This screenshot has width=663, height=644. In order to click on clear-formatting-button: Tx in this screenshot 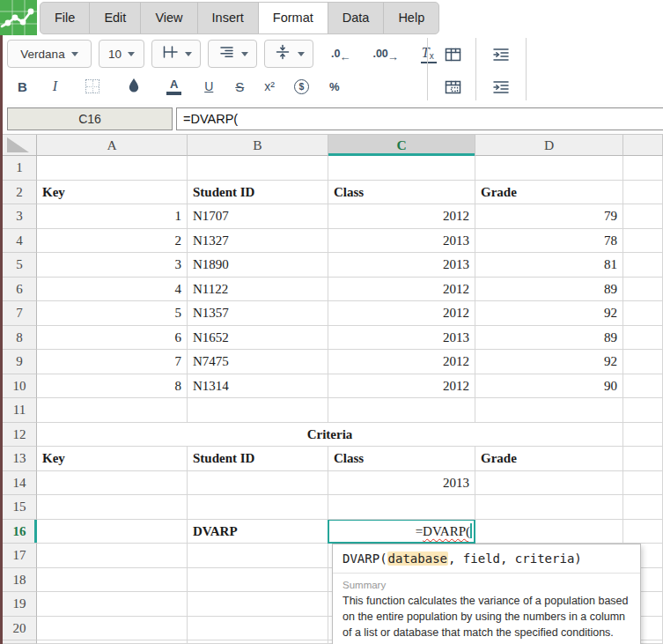, I will do `click(429, 55)`.